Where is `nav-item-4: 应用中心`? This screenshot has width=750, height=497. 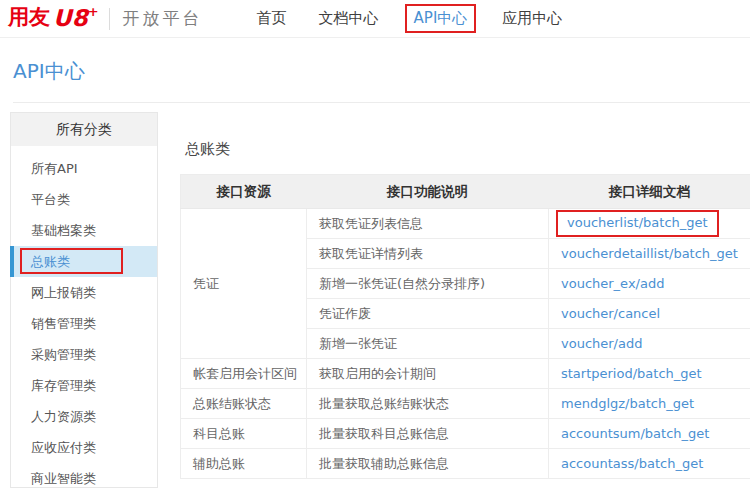
nav-item-4: 应用中心 is located at coordinates (532, 18).